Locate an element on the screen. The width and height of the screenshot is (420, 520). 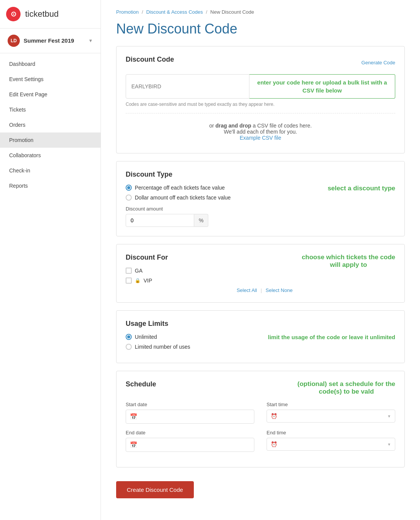
schedule-hint-line2: code(s) to be vald is located at coordinates (347, 391).